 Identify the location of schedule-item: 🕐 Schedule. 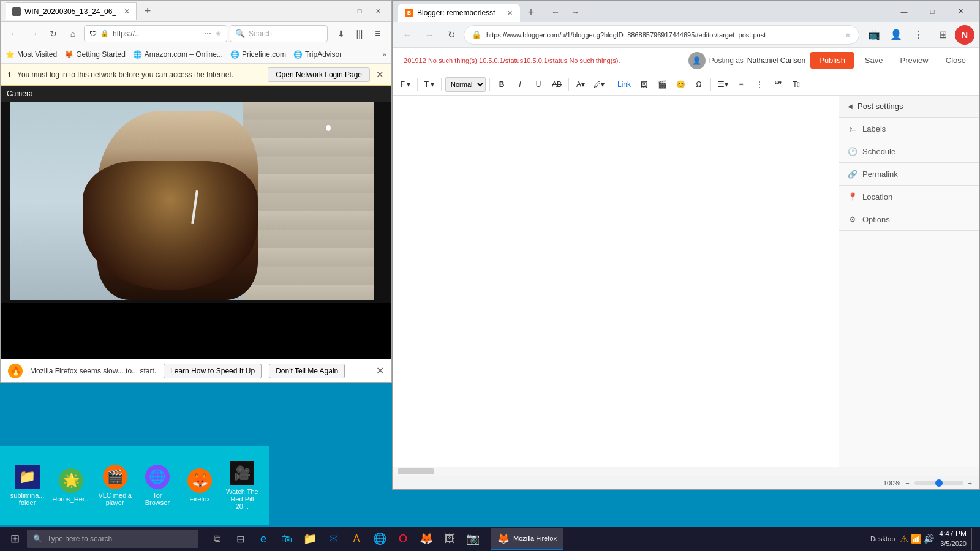
(909, 151).